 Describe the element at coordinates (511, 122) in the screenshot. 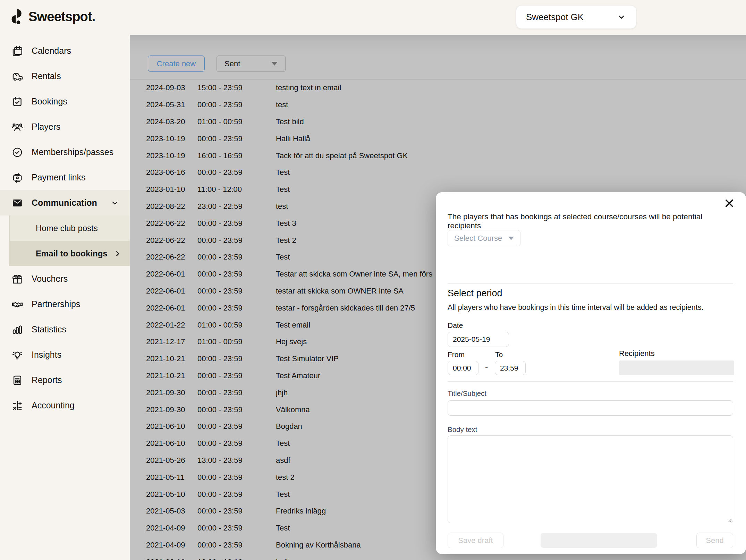

I see `row-subject: Test bild` at that location.